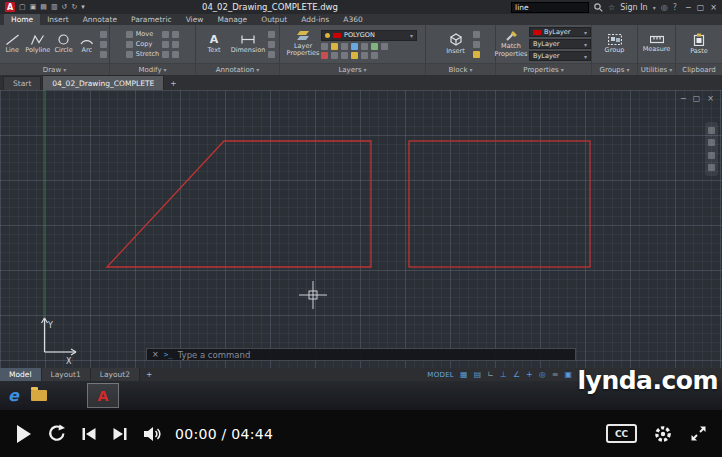  What do you see at coordinates (152, 69) in the screenshot?
I see `panel-label-modify: Modify ▾` at bounding box center [152, 69].